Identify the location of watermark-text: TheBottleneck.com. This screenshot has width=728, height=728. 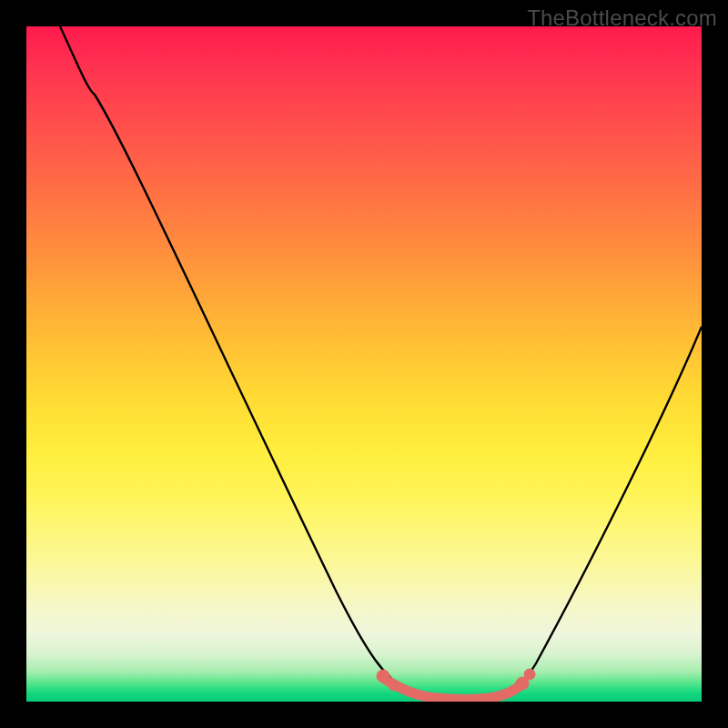
(622, 18).